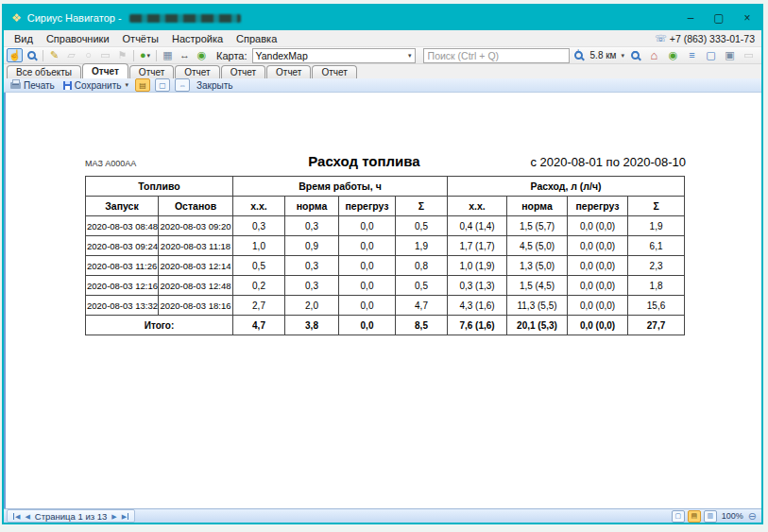 The width and height of the screenshot is (768, 532). What do you see at coordinates (75, 18) in the screenshot?
I see `window-title: Сириус Навигатор -` at bounding box center [75, 18].